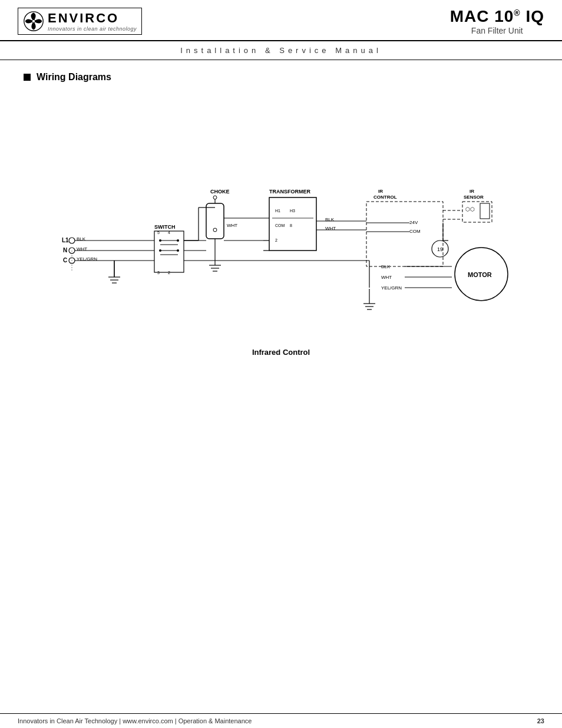  What do you see at coordinates (92, 18) in the screenshot?
I see `logo-name: ENVIRCO` at bounding box center [92, 18].